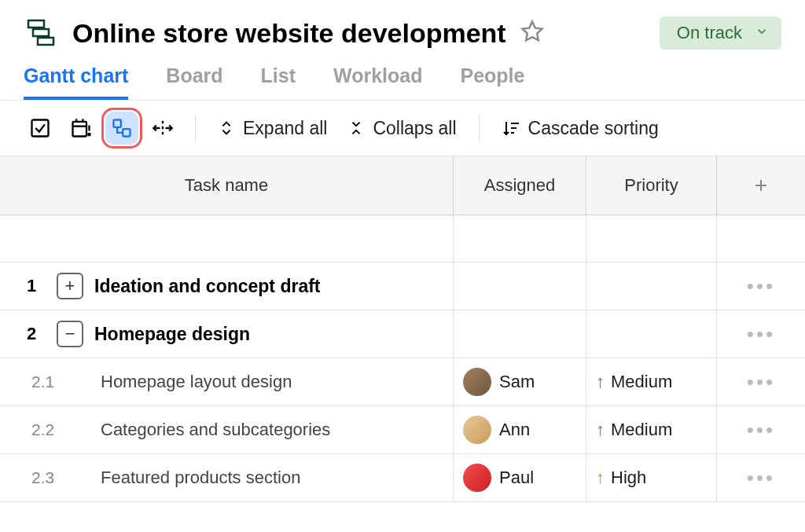  What do you see at coordinates (402, 75) in the screenshot?
I see `view-tabs: Gantt chart Board List Workload People` at bounding box center [402, 75].